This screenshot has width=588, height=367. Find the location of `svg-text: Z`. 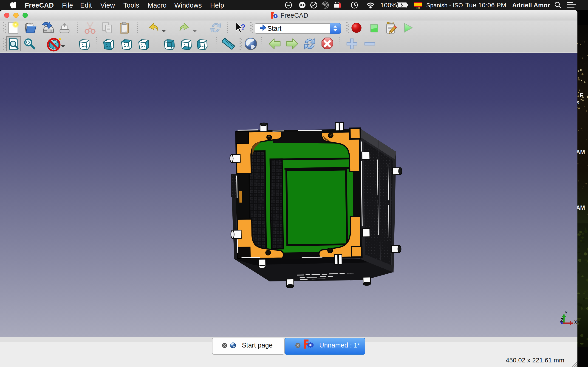

svg-text: Z is located at coordinates (562, 320).